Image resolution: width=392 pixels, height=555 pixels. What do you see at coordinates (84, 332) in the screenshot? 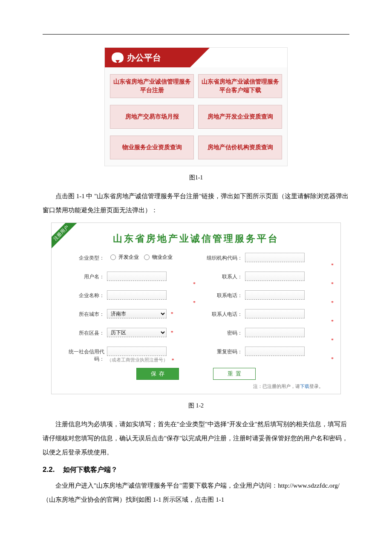
I see `label-district: 所在区县：` at bounding box center [84, 332].